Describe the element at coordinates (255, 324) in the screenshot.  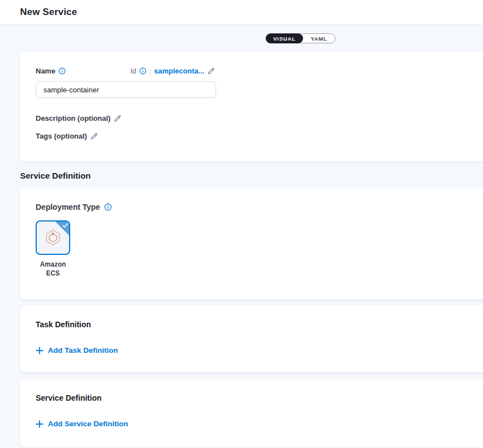
I see `task-definition-title: Task Definition` at that location.